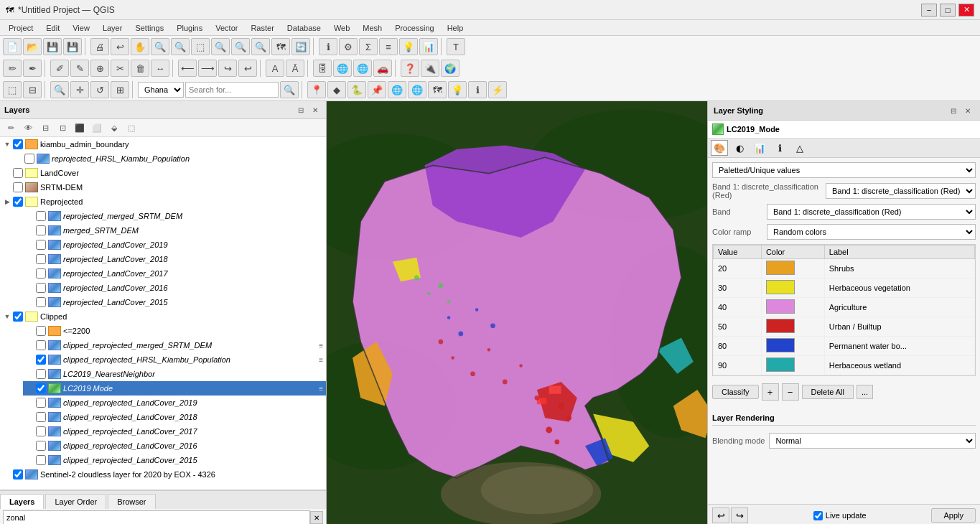 The width and height of the screenshot is (980, 524). I want to click on layer-item: reprojected_merged_SRTM_DEM, so click(174, 216).